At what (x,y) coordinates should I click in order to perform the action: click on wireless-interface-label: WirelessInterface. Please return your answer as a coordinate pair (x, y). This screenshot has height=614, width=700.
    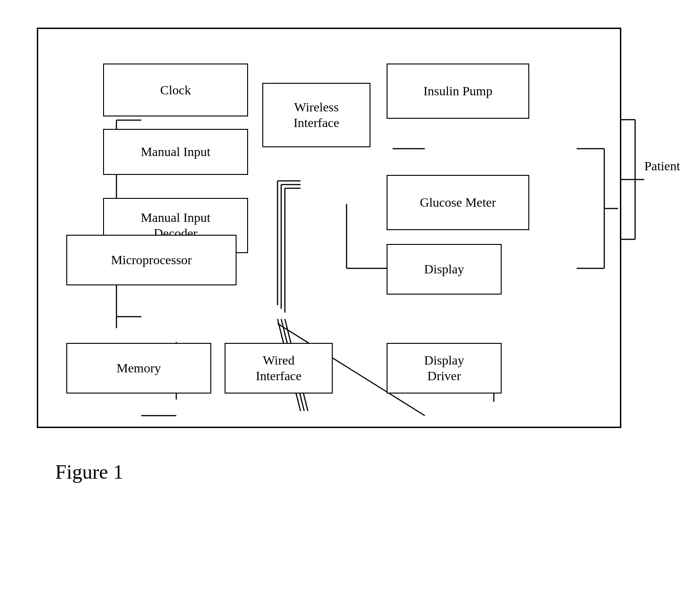
    Looking at the image, I should click on (317, 115).